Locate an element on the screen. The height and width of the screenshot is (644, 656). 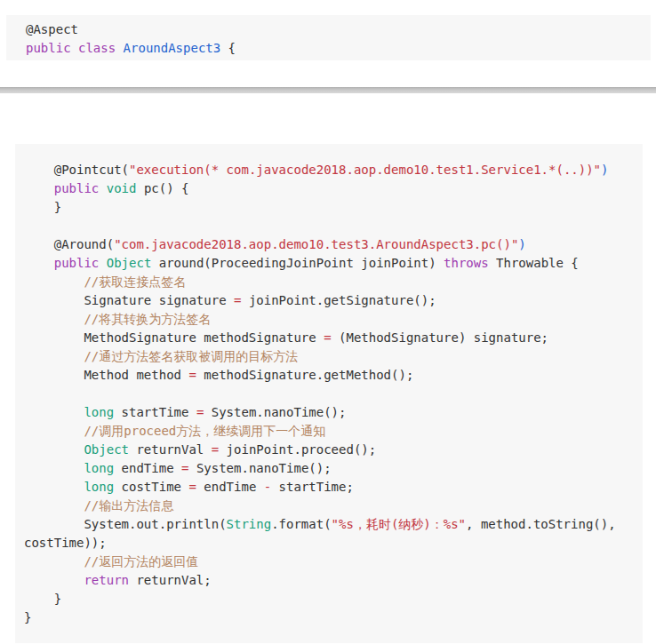
code-line: //通过方法签名获取被调用的目标方法 is located at coordinates (333, 357).